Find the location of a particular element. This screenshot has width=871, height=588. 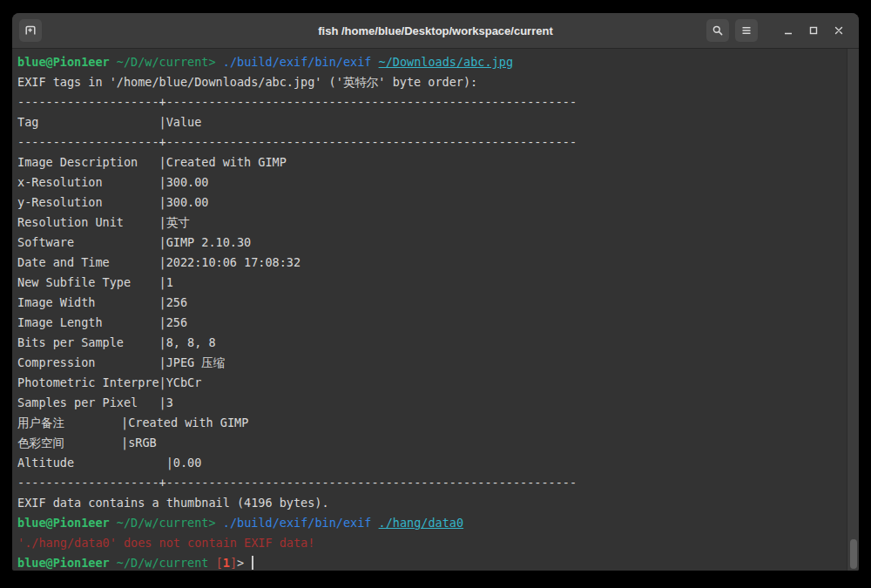

terminal-text-text: Bits per Sample |8, 8, 8 is located at coordinates (117, 342).